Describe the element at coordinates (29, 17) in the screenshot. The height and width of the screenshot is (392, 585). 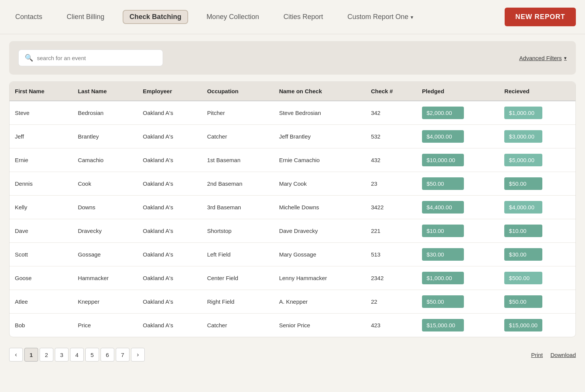
I see `nav-tab-contacts: Contacts` at that location.